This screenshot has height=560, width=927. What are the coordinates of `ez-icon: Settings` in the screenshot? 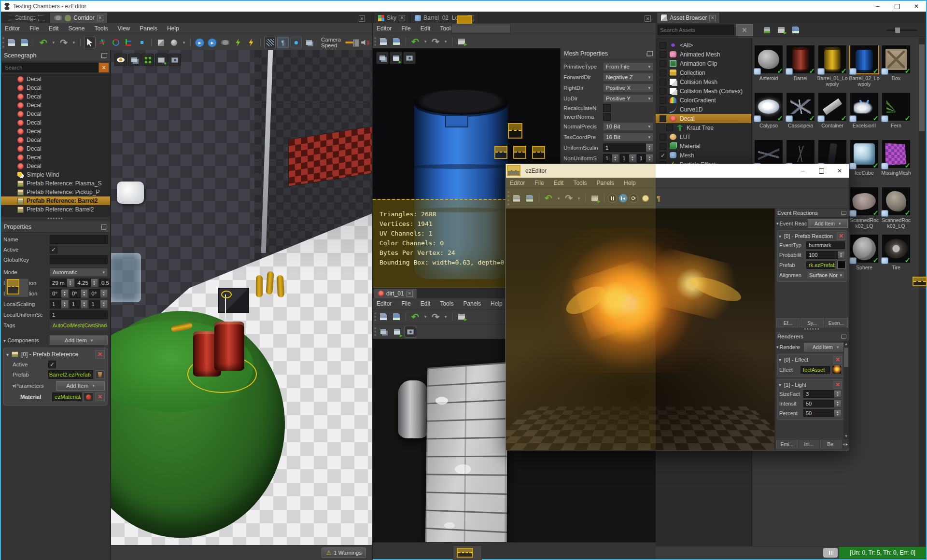 It's located at (25, 17).